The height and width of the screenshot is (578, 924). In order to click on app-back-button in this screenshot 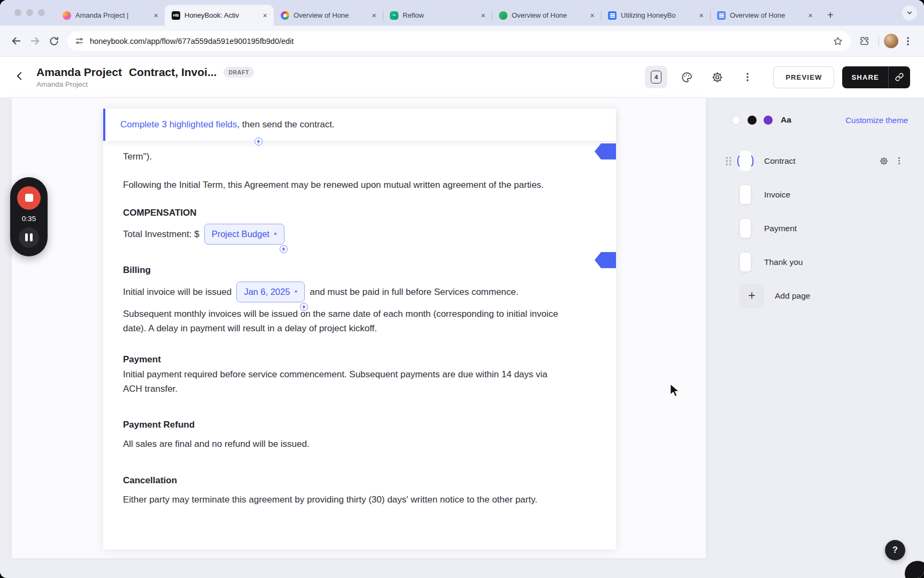, I will do `click(20, 77)`.